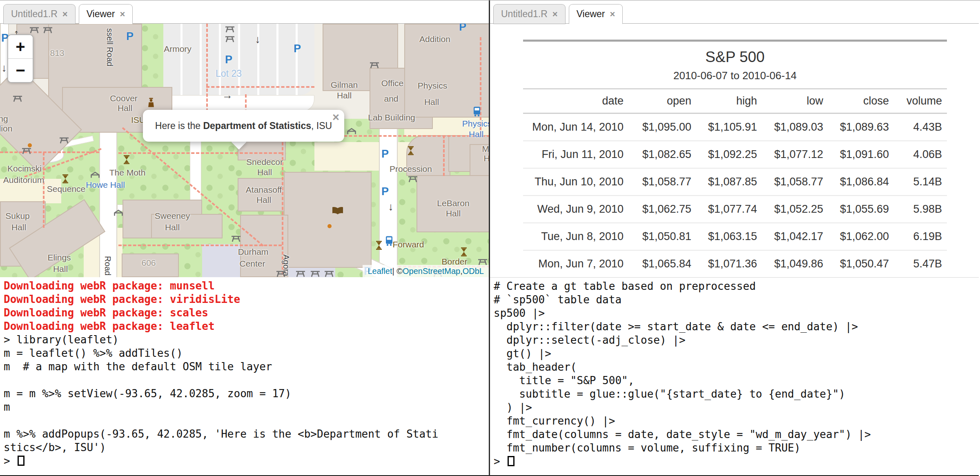 Image resolution: width=980 pixels, height=476 pixels. I want to click on table-cell: $1,050.47, so click(861, 264).